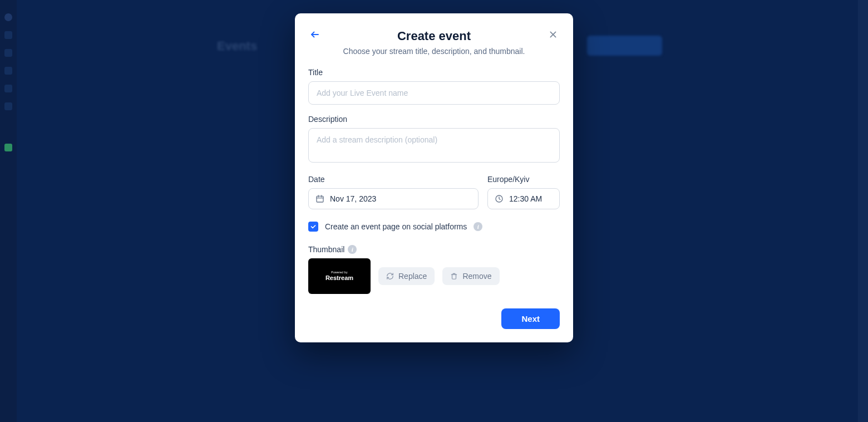 The width and height of the screenshot is (868, 422). I want to click on thumbnail-label: Thumbnail, so click(326, 249).